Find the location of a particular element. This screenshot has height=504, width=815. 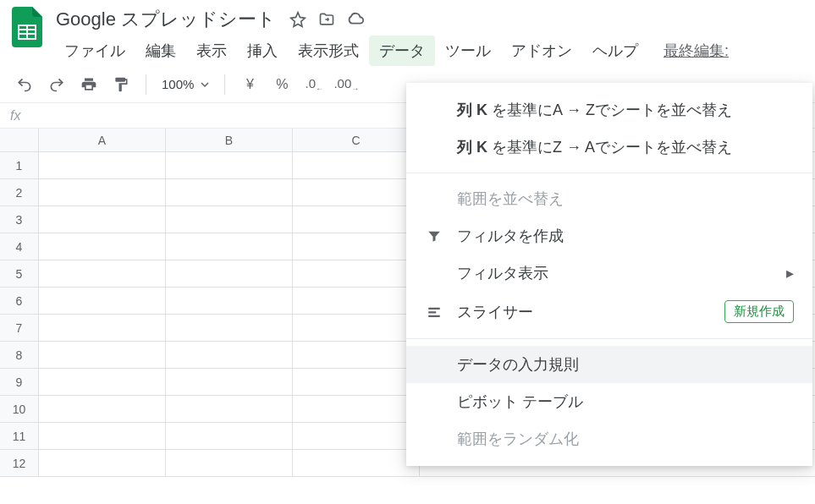

column-header: C is located at coordinates (356, 140).